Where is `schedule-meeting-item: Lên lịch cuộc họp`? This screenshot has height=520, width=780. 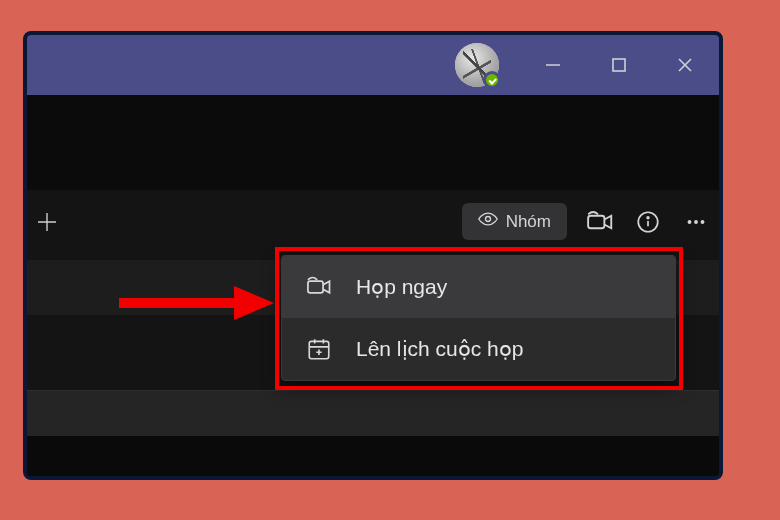 schedule-meeting-item: Lên lịch cuộc họp is located at coordinates (478, 349).